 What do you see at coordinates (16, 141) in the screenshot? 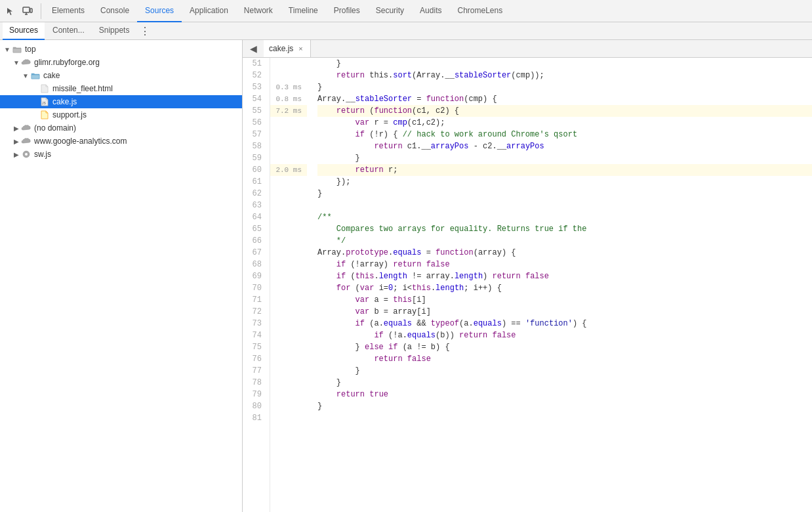
I see `tree-arrow-ga: ▶` at bounding box center [16, 141].